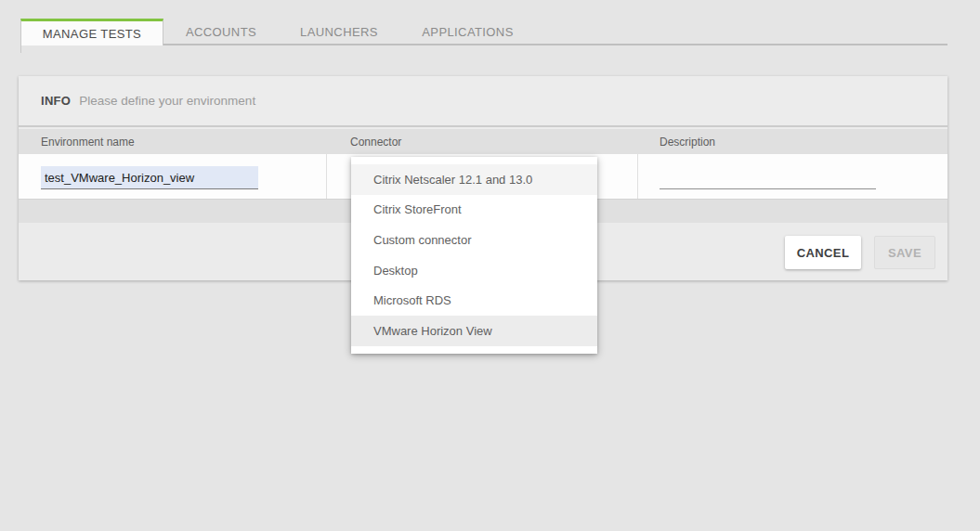 The height and width of the screenshot is (531, 980). What do you see at coordinates (92, 33) in the screenshot?
I see `tab-manage-tests-label: MANAGE TESTS` at bounding box center [92, 33].